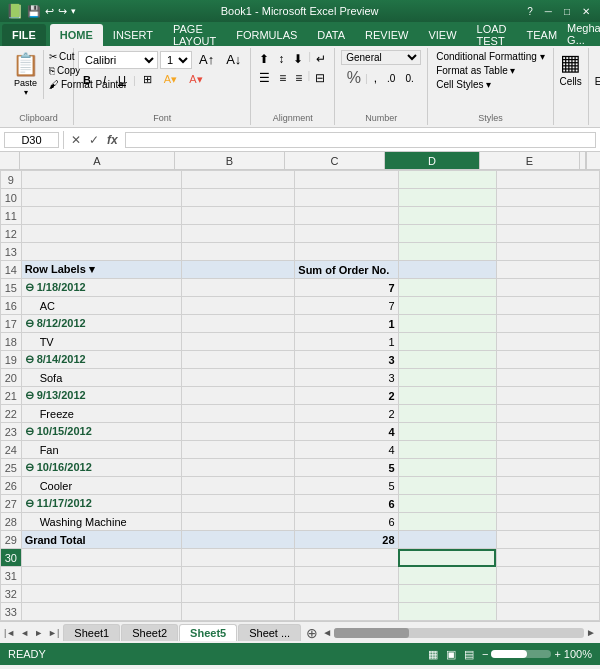 The image size is (600, 669). I want to click on increase-decimal-button: .0, so click(391, 78).